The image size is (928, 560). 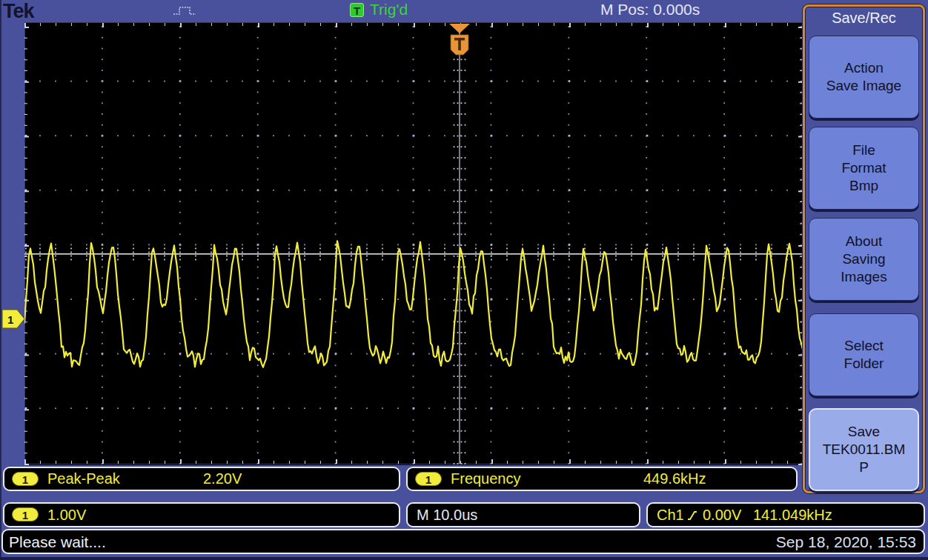 I want to click on menu-button-about-saving-label: About Saving Images, so click(x=864, y=259).